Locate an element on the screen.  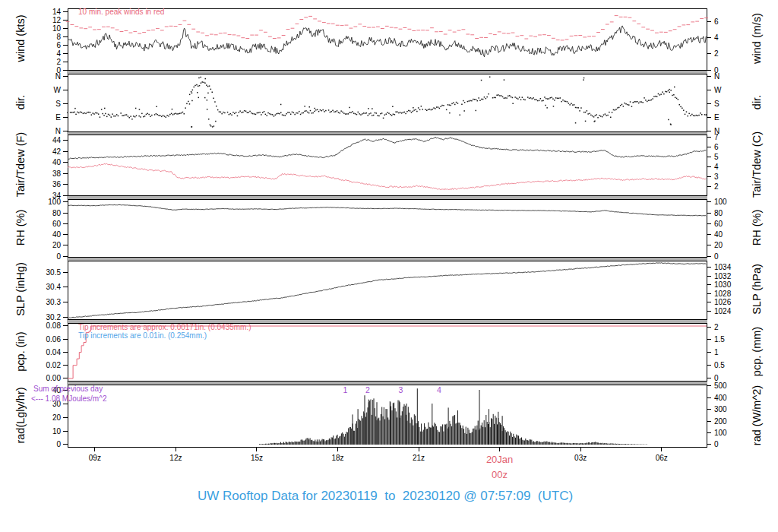
svg-text: 5 is located at coordinates (716, 157).